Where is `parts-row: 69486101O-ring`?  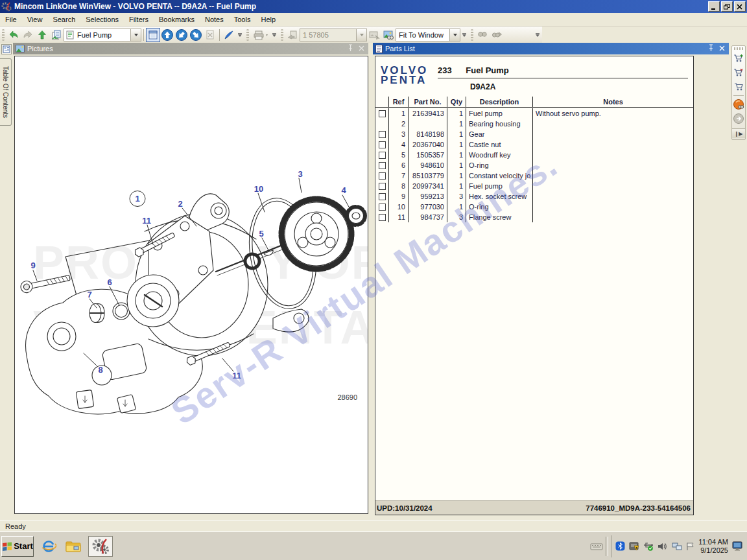 parts-row: 69486101O-ring is located at coordinates (534, 165).